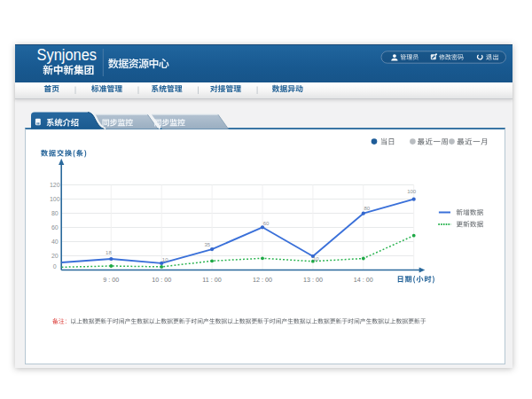 This screenshot has width=532, height=399. I want to click on svg-text: 35, so click(207, 245).